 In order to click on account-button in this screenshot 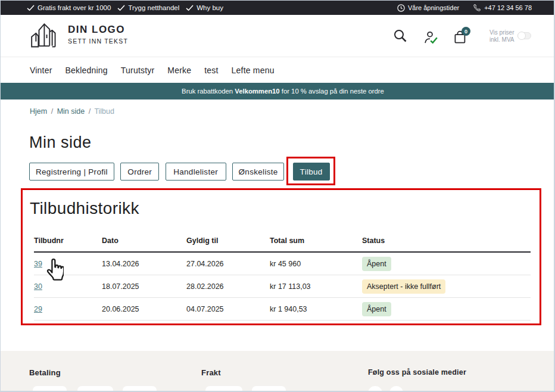, I will do `click(431, 39)`.